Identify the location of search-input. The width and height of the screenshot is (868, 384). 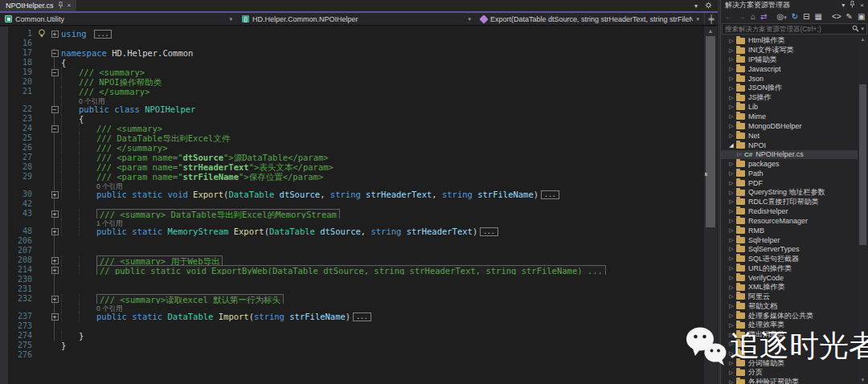
(788, 29).